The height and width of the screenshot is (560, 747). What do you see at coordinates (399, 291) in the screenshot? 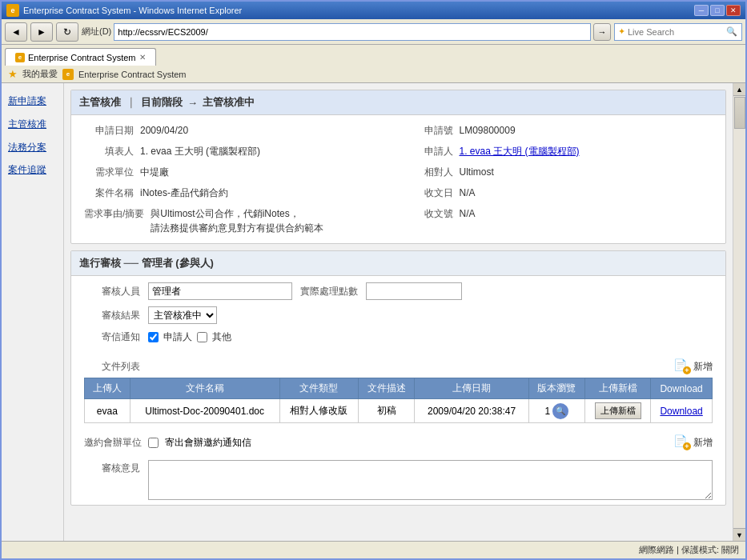
I see `audit-person-row: 審核人員 實際處理點數` at bounding box center [399, 291].